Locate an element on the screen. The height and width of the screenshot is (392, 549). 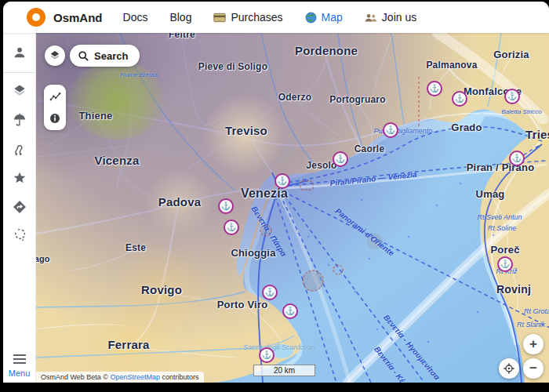
menu-label: Menu is located at coordinates (19, 373).